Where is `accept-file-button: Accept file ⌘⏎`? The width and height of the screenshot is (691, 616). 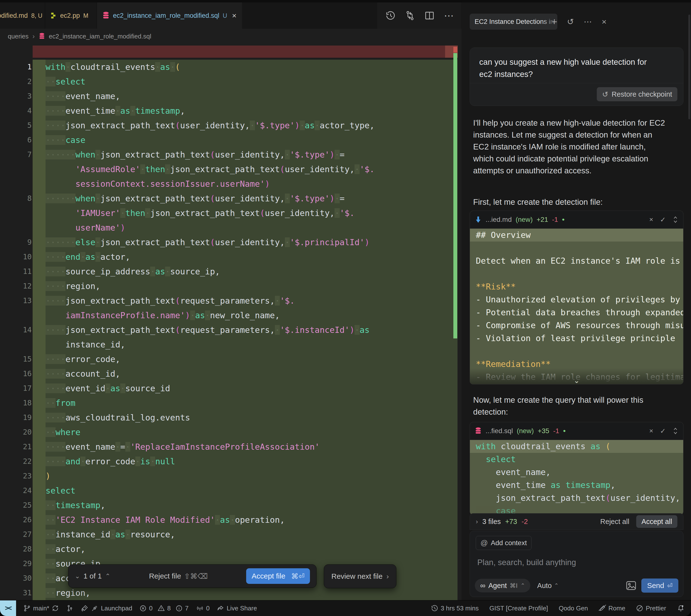 accept-file-button: Accept file ⌘⏎ is located at coordinates (278, 576).